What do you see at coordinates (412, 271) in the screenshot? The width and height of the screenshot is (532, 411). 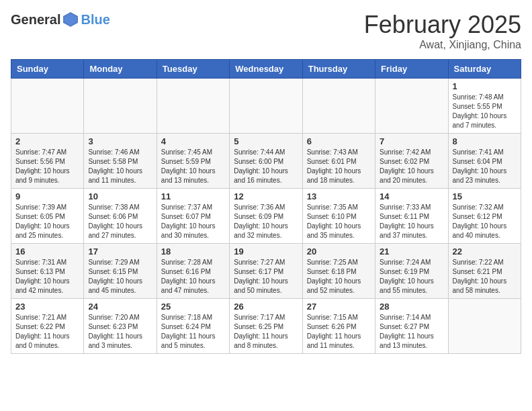 I see `calendar-cell: 21Sunrise: 7:24 AM Sunset: 6:19 PM Dayli…` at bounding box center [412, 271].